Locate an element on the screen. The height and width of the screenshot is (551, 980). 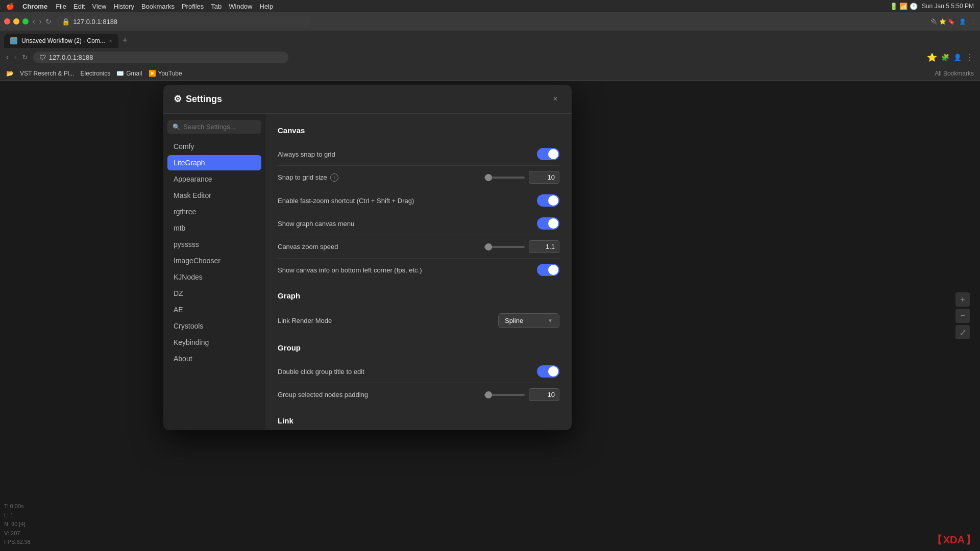
maximize-window-btn is located at coordinates (26, 21).